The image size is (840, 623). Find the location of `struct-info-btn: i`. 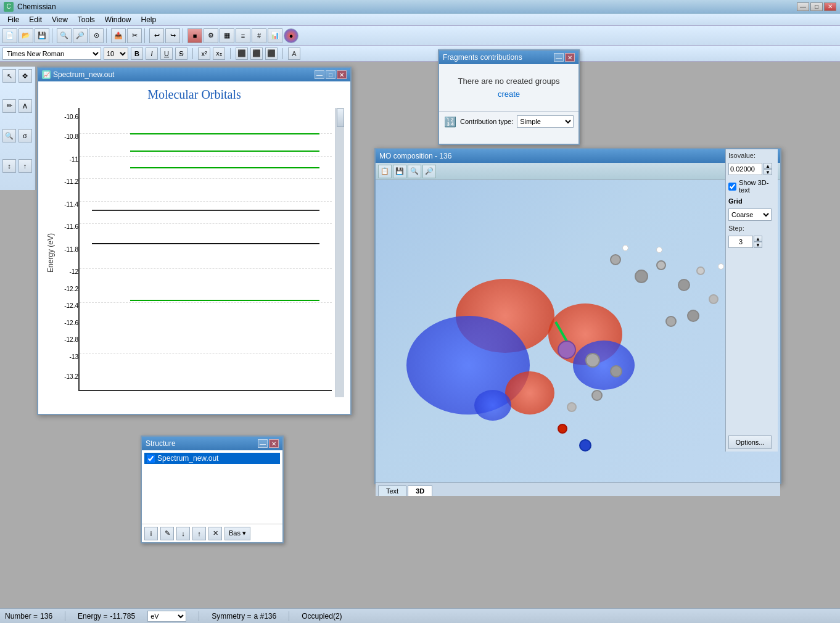

struct-info-btn: i is located at coordinates (151, 534).